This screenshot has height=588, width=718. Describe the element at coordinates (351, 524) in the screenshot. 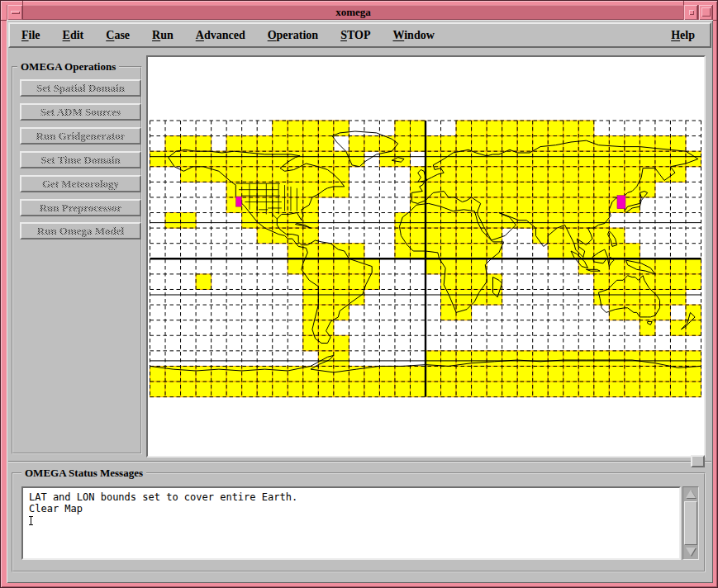

I see `status-text-area: LAT and LON bounds set to cover entire E…` at that location.